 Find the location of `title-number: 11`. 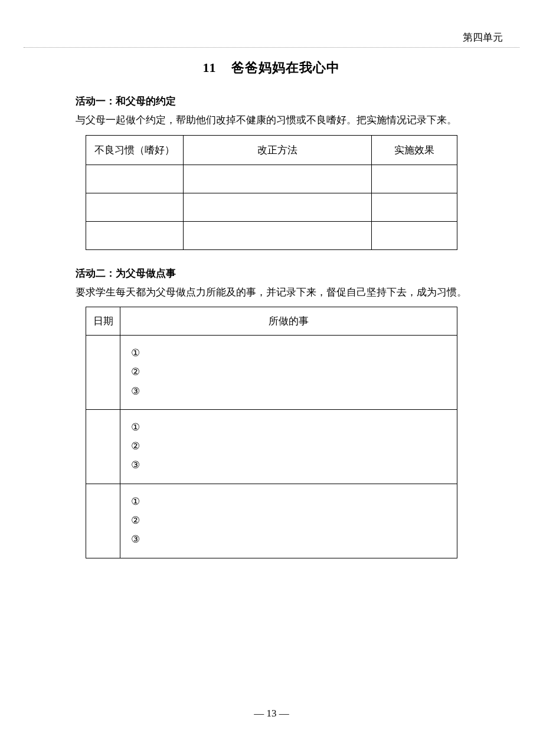

title-number: 11 is located at coordinates (210, 67).